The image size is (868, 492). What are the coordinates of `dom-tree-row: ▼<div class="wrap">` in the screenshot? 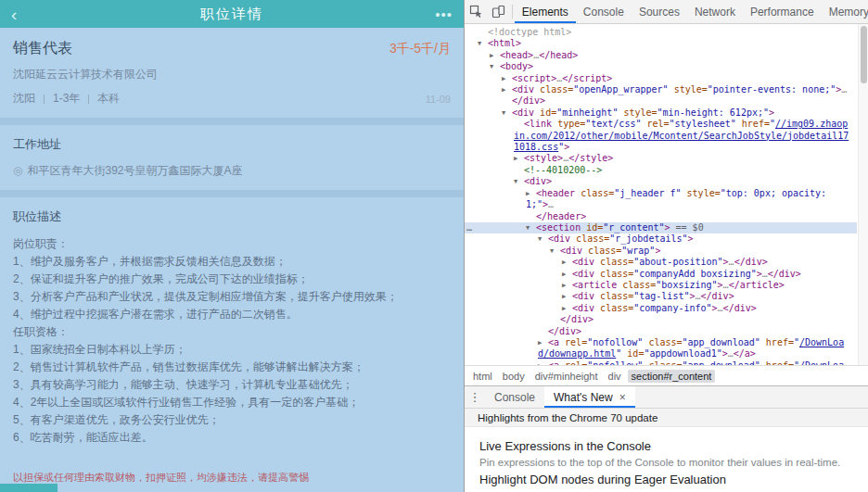 It's located at (660, 251).